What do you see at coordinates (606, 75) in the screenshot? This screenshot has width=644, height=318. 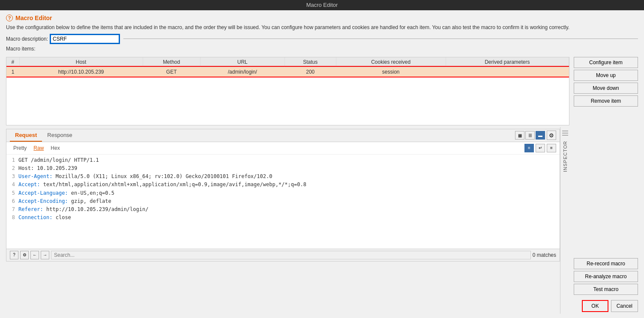 I see `move-up-button: Move up` at bounding box center [606, 75].